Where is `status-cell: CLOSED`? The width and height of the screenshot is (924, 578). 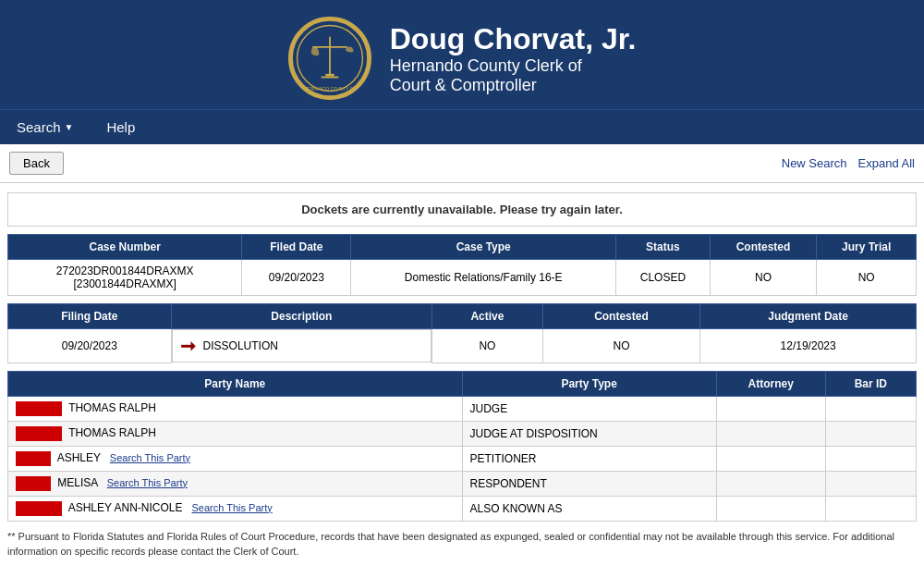
status-cell: CLOSED is located at coordinates (663, 277).